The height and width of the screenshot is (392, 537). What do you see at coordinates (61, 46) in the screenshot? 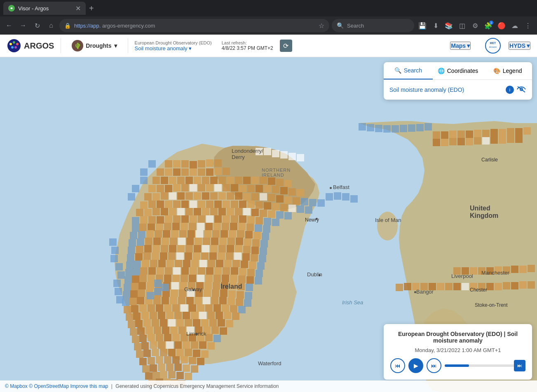
I see `header-divider` at bounding box center [61, 46].